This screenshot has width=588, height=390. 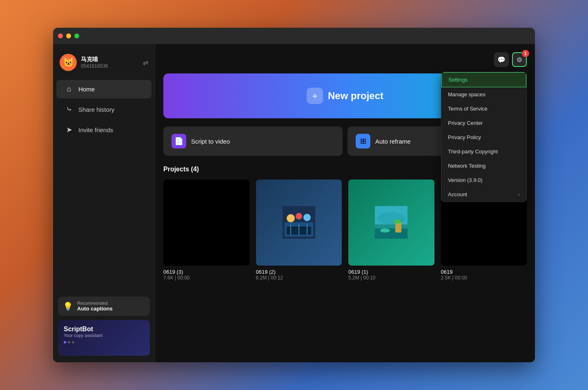 I want to click on top-bar: 💬 ⚙ 1 Settings Manage spaces, so click(x=345, y=60).